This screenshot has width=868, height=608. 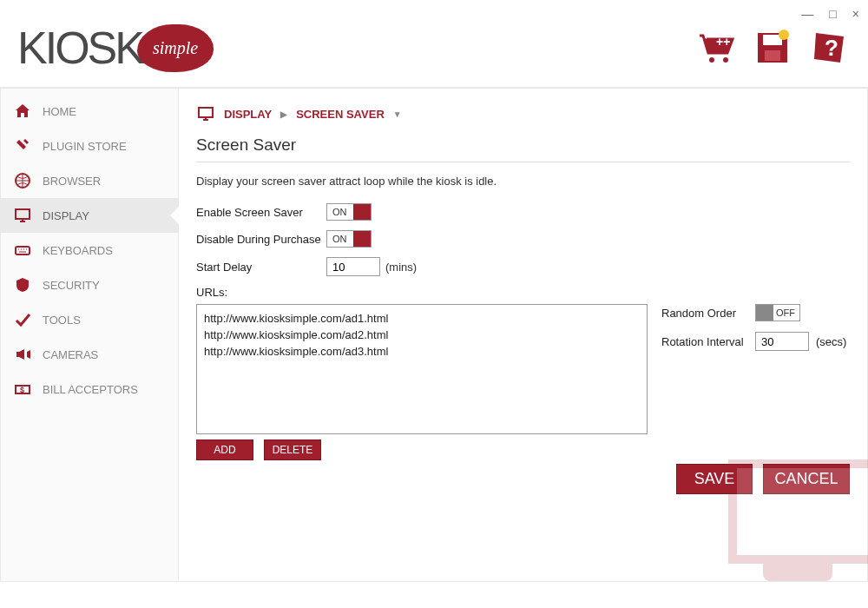 I want to click on sidebar-item-label: BILL ACCEPTORS, so click(x=90, y=389).